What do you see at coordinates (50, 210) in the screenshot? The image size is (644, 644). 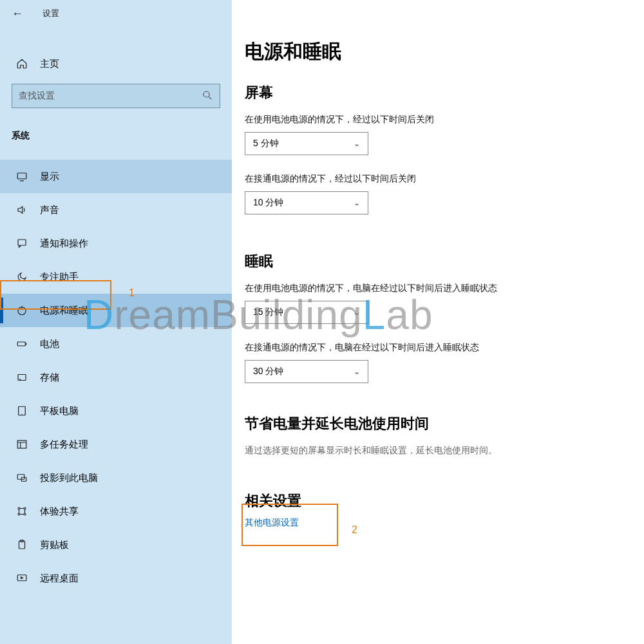 I see `sidebar-item-label: 声音` at bounding box center [50, 210].